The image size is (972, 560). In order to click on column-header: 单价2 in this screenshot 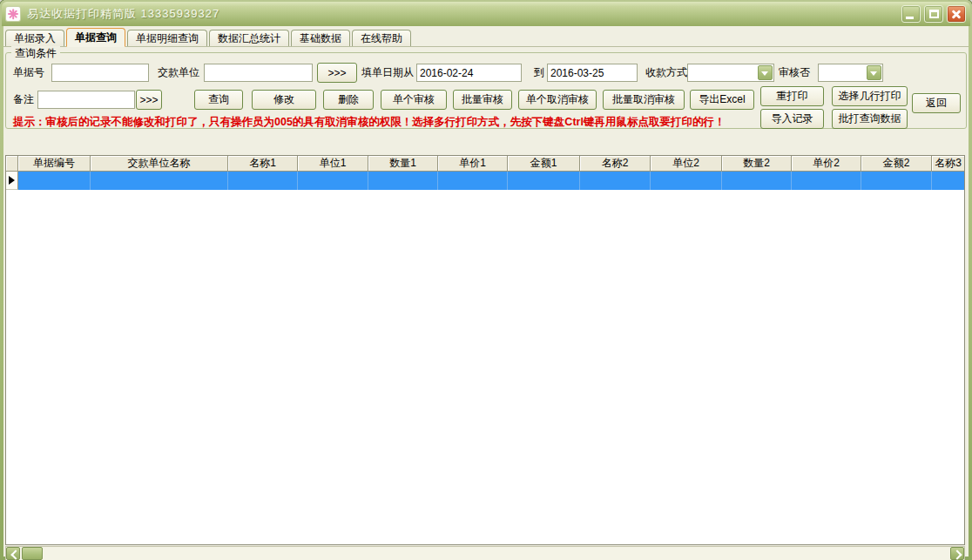, I will do `click(827, 164)`.